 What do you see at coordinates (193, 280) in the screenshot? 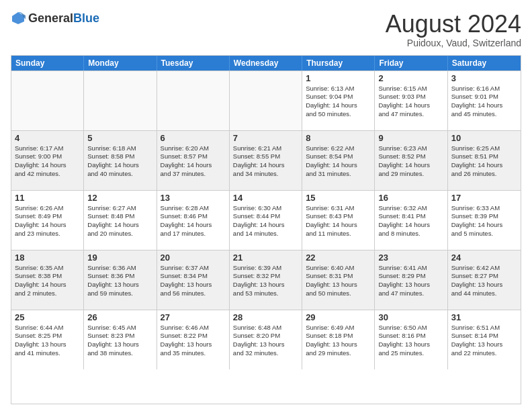
I see `cal-cell: 20Sunrise: 6:37 AM Sunset: 8:34 PM Dayli…` at bounding box center [193, 280].